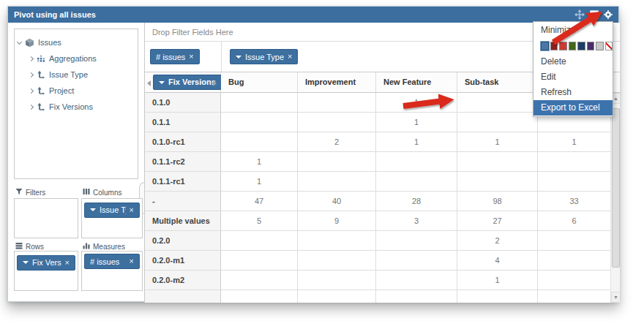 The height and width of the screenshot is (329, 644). Describe the element at coordinates (183, 202) in the screenshot. I see `row-label: -` at that location.